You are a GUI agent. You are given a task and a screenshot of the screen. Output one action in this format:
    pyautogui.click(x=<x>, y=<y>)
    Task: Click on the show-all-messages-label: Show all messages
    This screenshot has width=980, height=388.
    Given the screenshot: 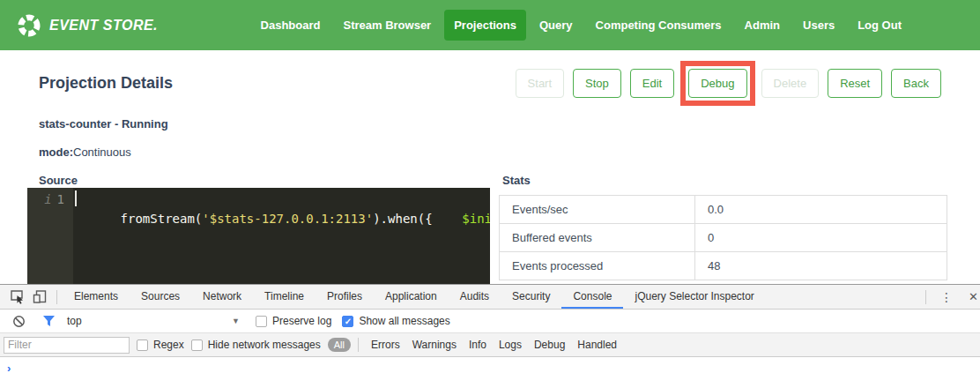 What is the action you would take?
    pyautogui.click(x=404, y=321)
    